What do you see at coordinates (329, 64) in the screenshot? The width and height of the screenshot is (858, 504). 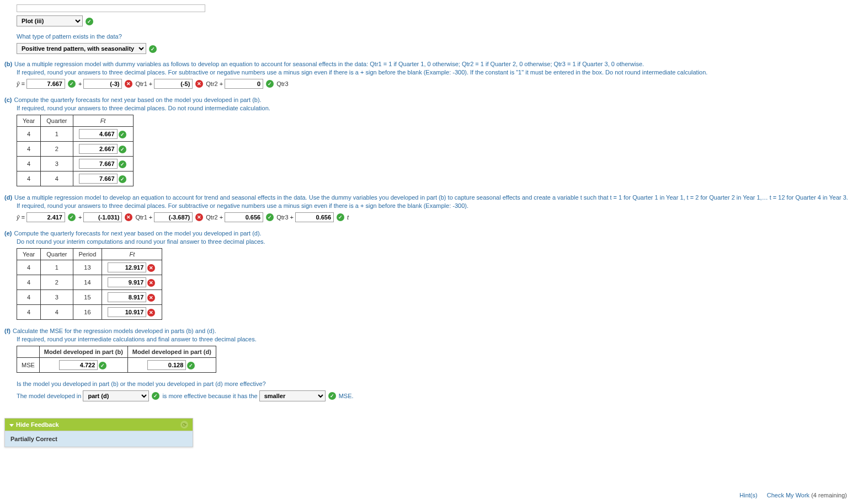 I see `part-b-prompt: Use a multiple regression model with dum…` at bounding box center [329, 64].